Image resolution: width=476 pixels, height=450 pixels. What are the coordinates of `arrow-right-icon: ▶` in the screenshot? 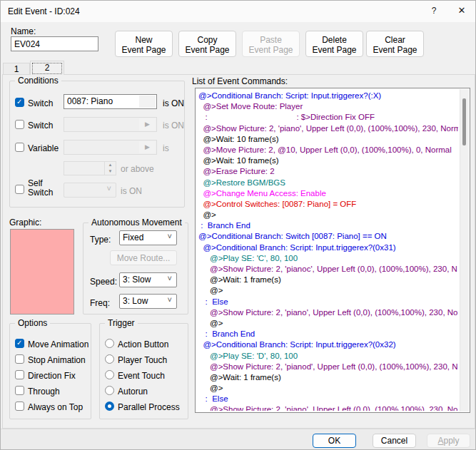 It's located at (147, 124).